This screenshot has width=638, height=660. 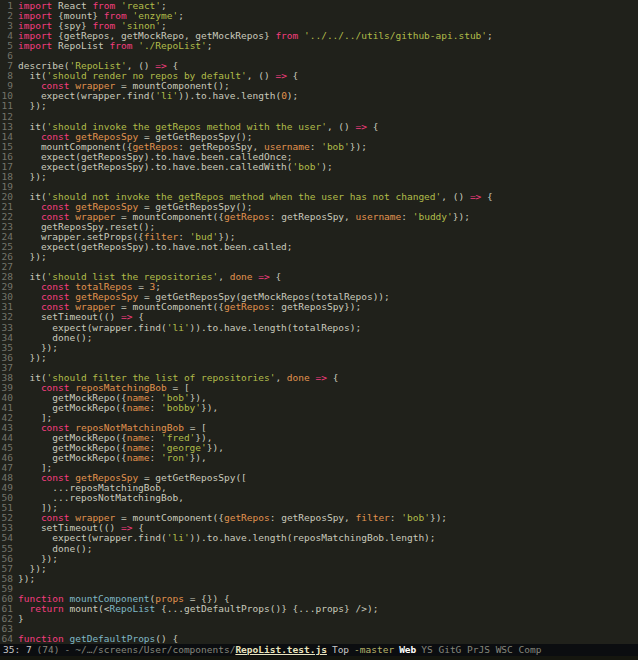 What do you see at coordinates (156, 246) in the screenshot?
I see `code-text: expect(getReposSpy).to.have.not.been.cal…` at bounding box center [156, 246].